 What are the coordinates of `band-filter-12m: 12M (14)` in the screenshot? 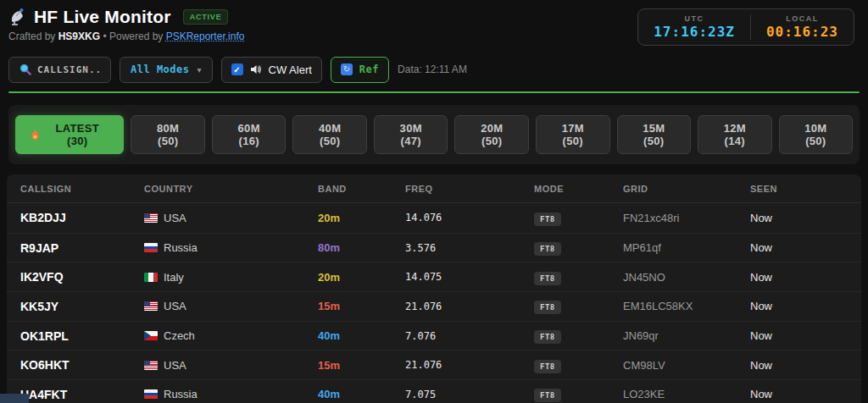 It's located at (735, 135).